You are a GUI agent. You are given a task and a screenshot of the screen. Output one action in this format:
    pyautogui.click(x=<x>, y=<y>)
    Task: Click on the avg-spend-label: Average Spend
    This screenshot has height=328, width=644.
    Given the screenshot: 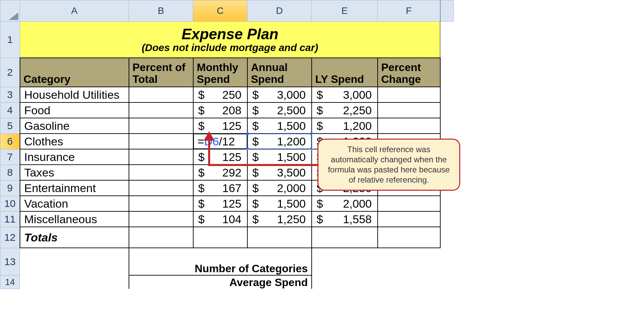 What is the action you would take?
    pyautogui.click(x=220, y=282)
    